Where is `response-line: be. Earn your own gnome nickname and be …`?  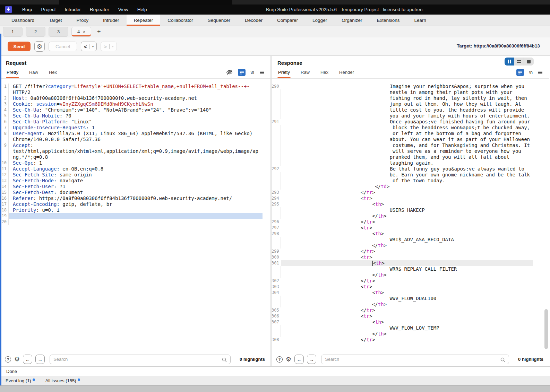 response-line: be. Earn your own gnome nickname and be … is located at coordinates (410, 175).